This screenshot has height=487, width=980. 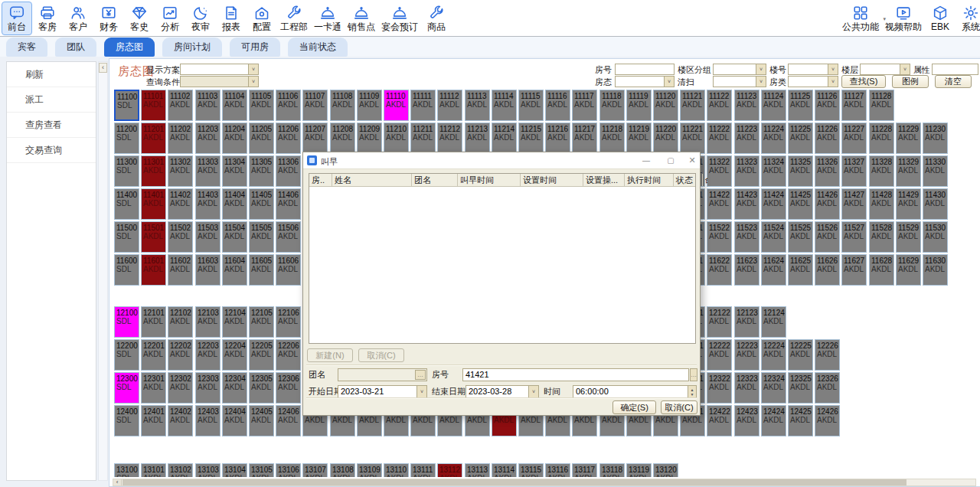 What do you see at coordinates (903, 18) in the screenshot?
I see `toolbar-item-视频帮助: 视频帮助` at bounding box center [903, 18].